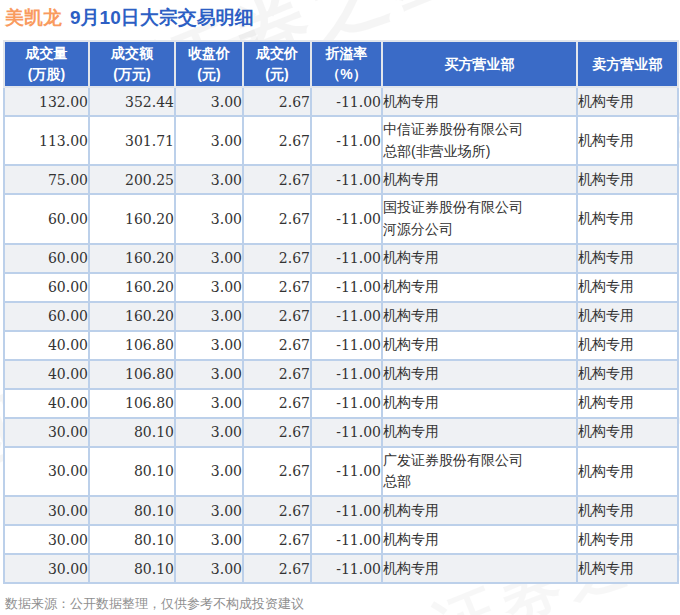  Describe the element at coordinates (480, 218) in the screenshot. I see `cell-buyer: 国投证券股份有限公司 河源分公司` at that location.